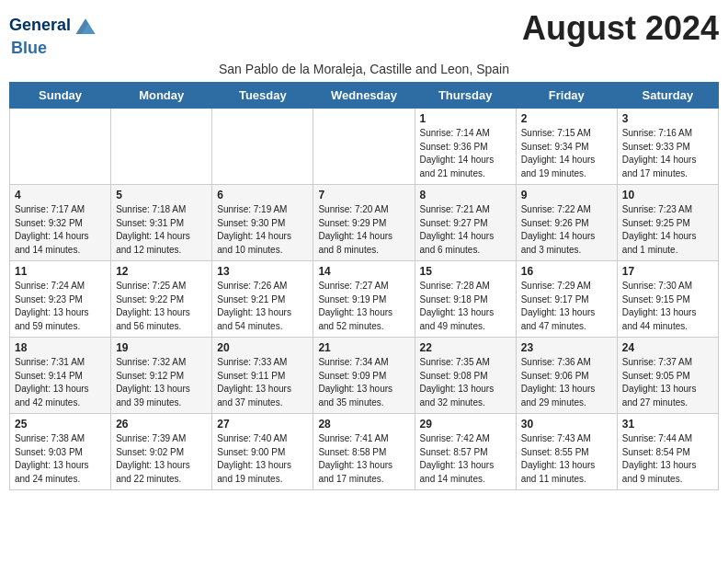 Image resolution: width=728 pixels, height=563 pixels. What do you see at coordinates (465, 348) in the screenshot?
I see `day-number: 22` at bounding box center [465, 348].